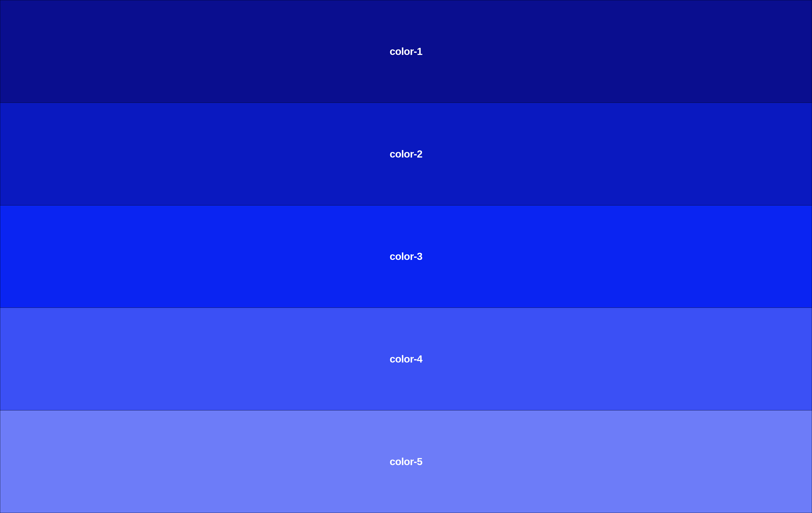 Image resolution: width=812 pixels, height=513 pixels. Describe the element at coordinates (406, 154) in the screenshot. I see `swatch-label: color-2` at that location.